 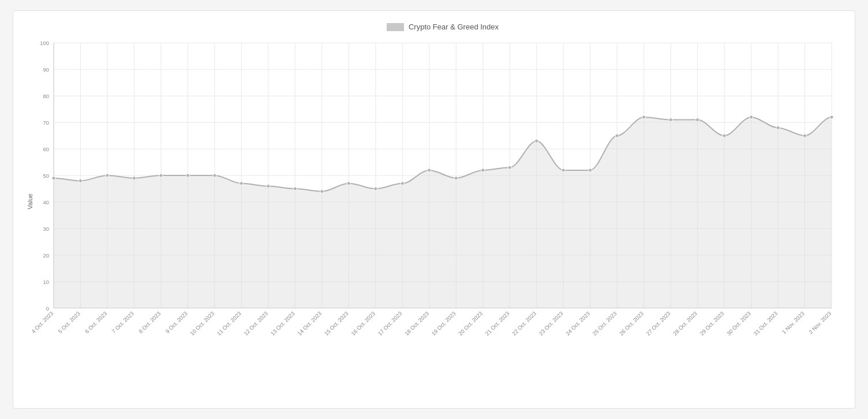 What do you see at coordinates (685, 323) in the screenshot?
I see `svg-text: 28 Oct. 2023` at bounding box center [685, 323].